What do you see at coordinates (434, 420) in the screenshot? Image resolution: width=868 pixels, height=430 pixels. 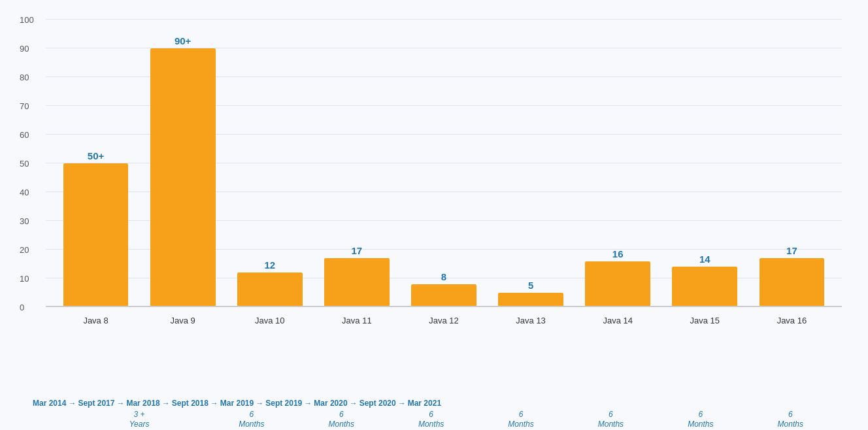 I see `durations-row: 3 + Years6 Months6 Months6 Months6 Month…` at bounding box center [434, 420].